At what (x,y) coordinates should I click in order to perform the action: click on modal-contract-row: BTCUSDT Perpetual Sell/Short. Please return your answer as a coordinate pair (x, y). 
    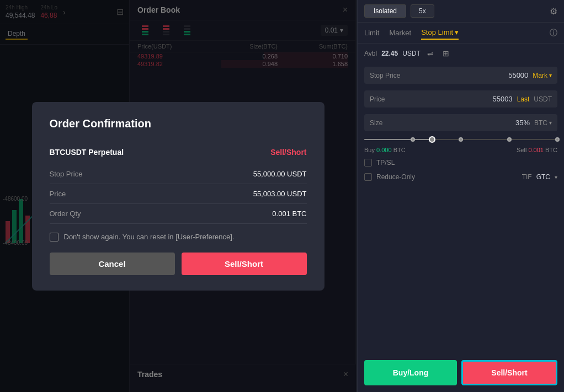
    Looking at the image, I should click on (178, 152).